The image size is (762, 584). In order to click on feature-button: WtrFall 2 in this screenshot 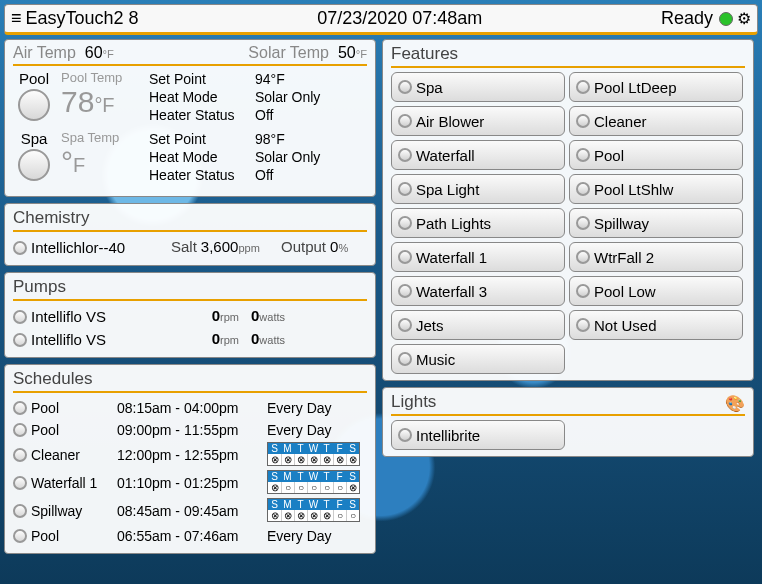, I will do `click(656, 257)`.